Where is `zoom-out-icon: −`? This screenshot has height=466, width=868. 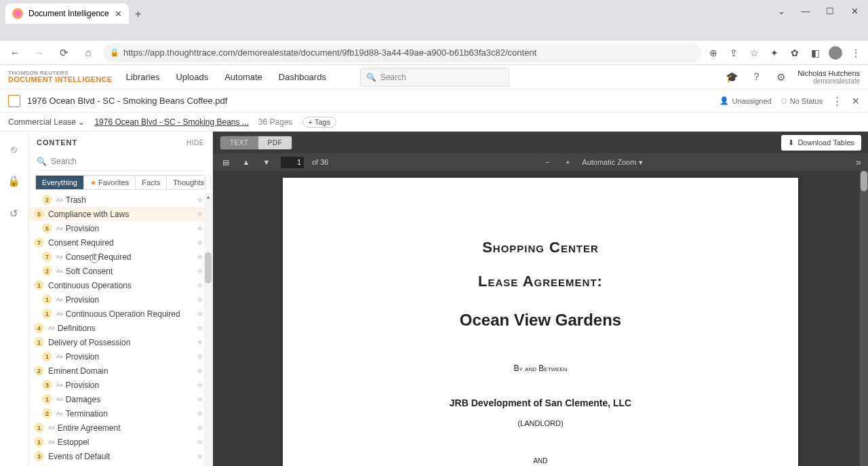
zoom-out-icon: − is located at coordinates (547, 162).